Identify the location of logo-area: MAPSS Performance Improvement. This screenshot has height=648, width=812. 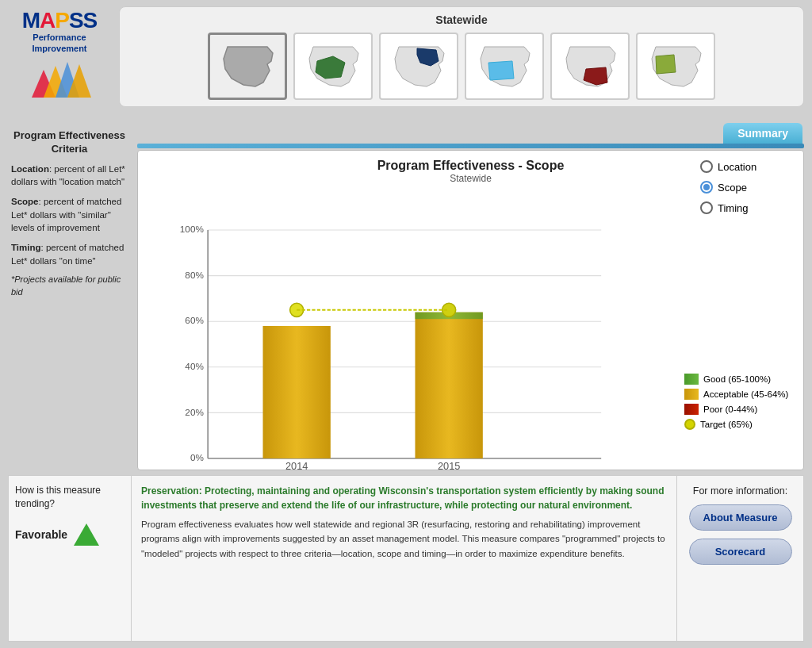
(59, 54).